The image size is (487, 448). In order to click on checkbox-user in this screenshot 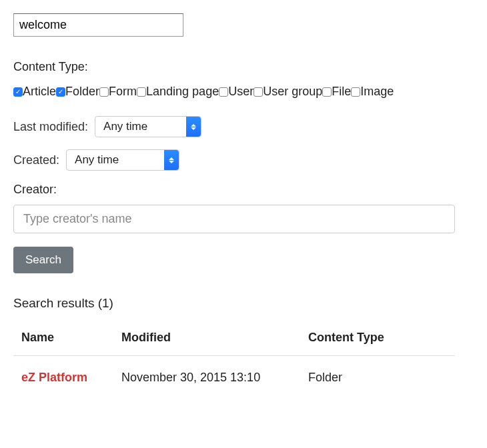, I will do `click(223, 92)`.